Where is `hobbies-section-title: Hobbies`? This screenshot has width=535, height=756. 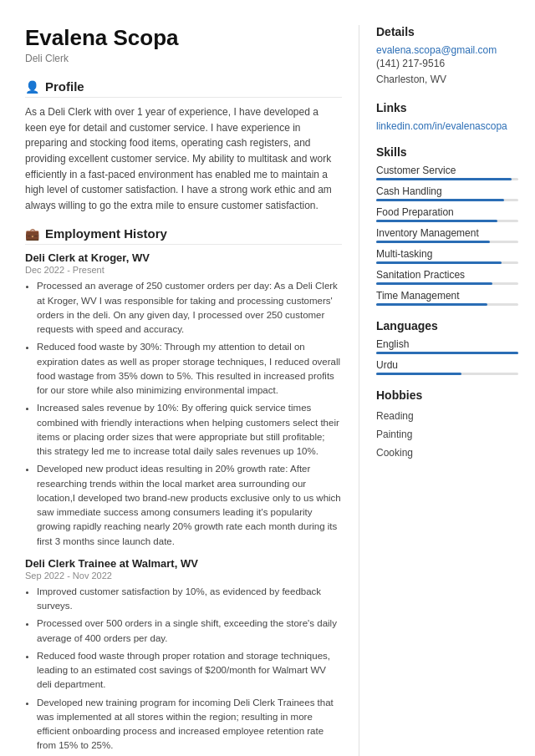 hobbies-section-title: Hobbies is located at coordinates (447, 395).